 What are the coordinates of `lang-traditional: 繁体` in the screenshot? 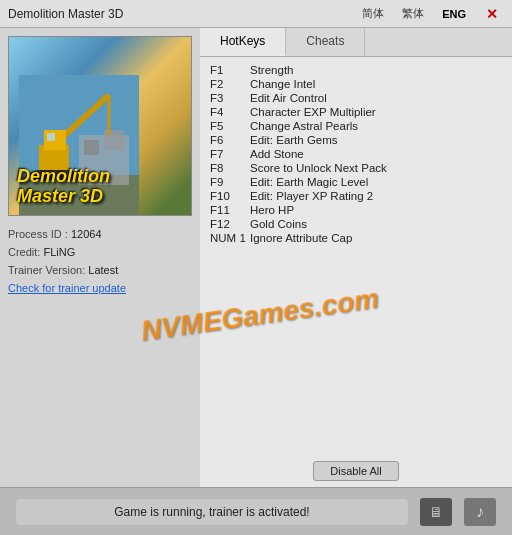 It's located at (413, 14).